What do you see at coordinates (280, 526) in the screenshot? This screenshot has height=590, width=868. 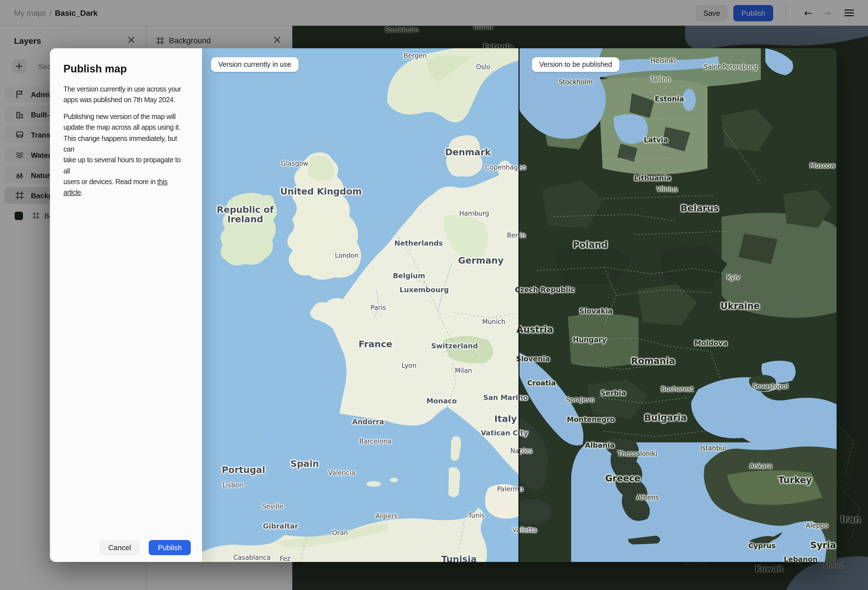 I see `map-label: Gibraltar` at bounding box center [280, 526].